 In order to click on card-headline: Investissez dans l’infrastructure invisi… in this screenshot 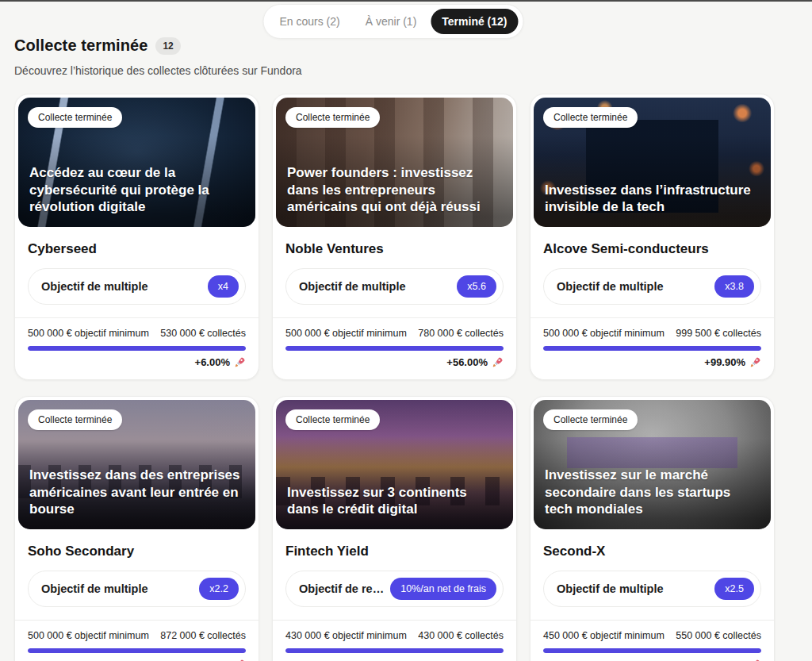, I will do `click(652, 205)`.